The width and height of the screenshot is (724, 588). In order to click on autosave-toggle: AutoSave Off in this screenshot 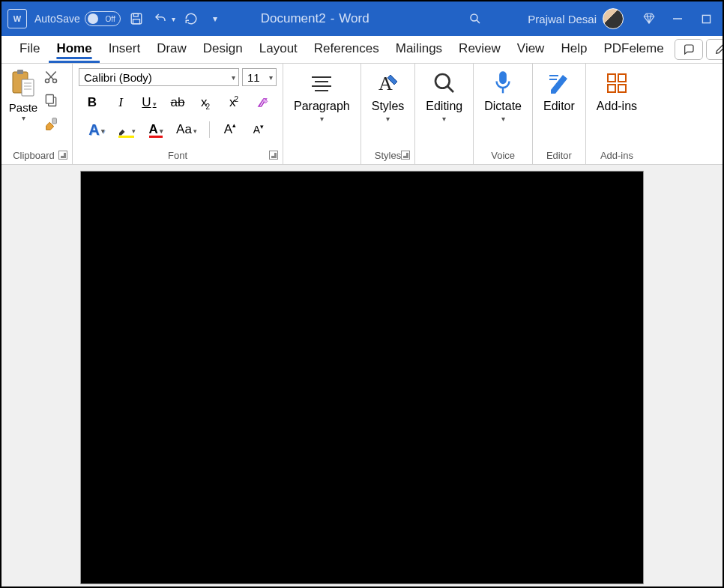, I will do `click(78, 19)`.